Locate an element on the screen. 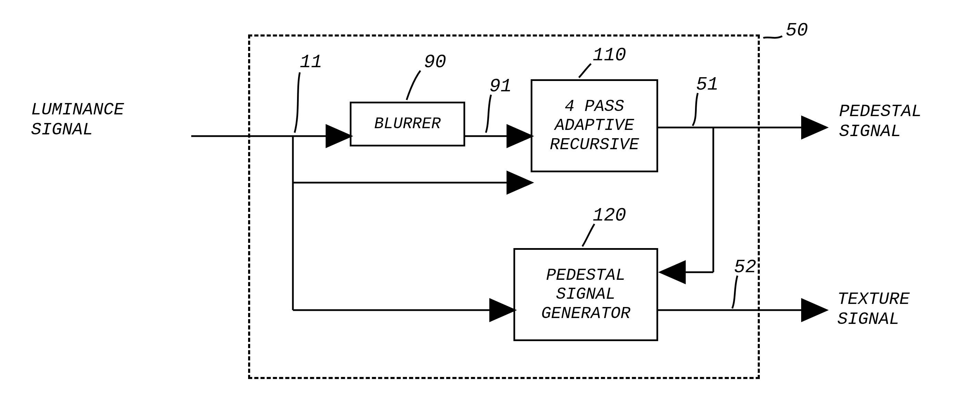 This screenshot has height=409, width=980. ref-blur-out: 91 is located at coordinates (501, 86).